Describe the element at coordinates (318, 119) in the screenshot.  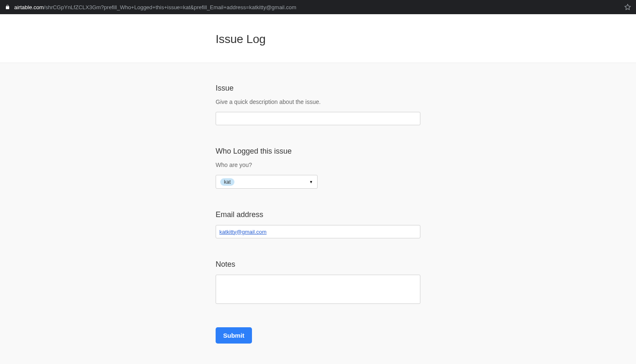
I see `issue-input` at that location.